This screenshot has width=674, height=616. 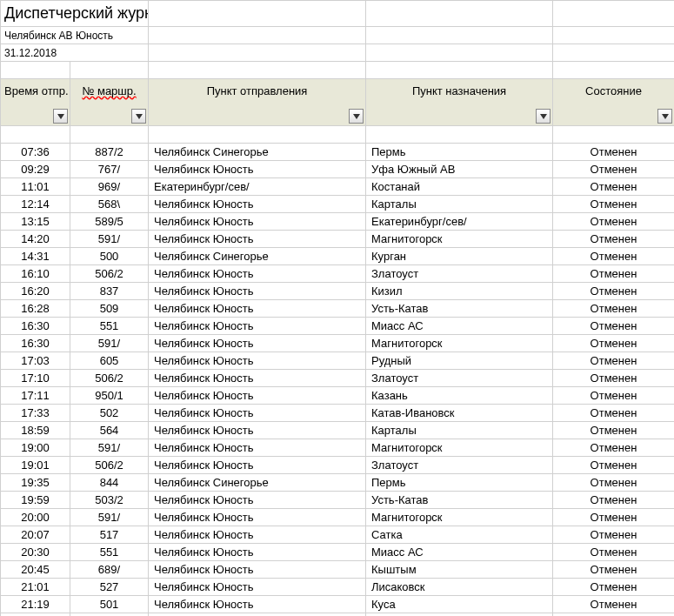 I want to click on cell-to: Кыштым, so click(x=459, y=570).